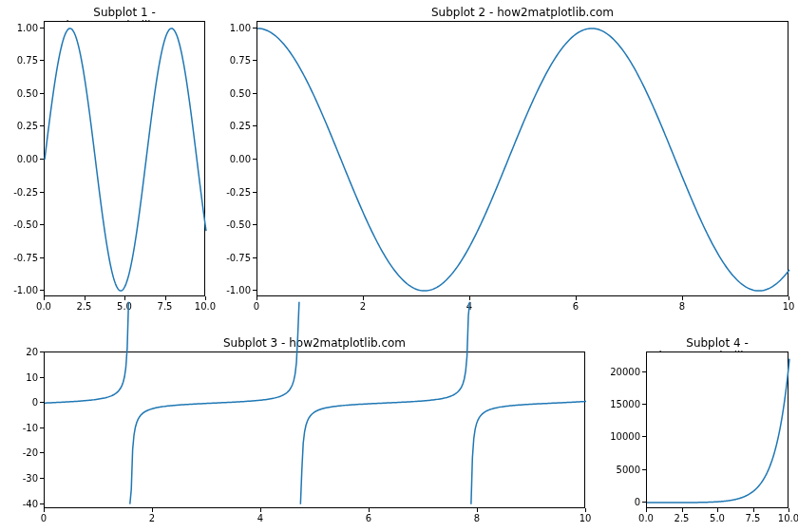 The width and height of the screenshot is (798, 532). I want to click on x-tick-label: 4, so click(260, 519).